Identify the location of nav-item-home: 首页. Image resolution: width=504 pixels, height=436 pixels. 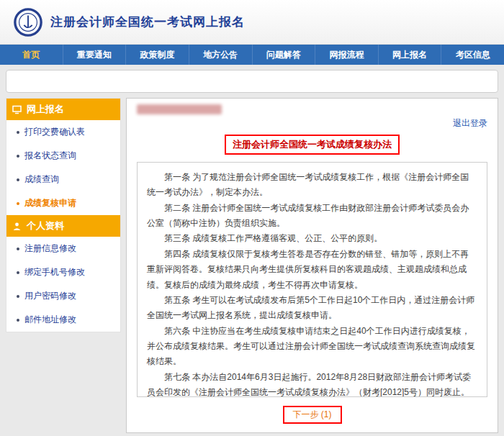
(32, 55).